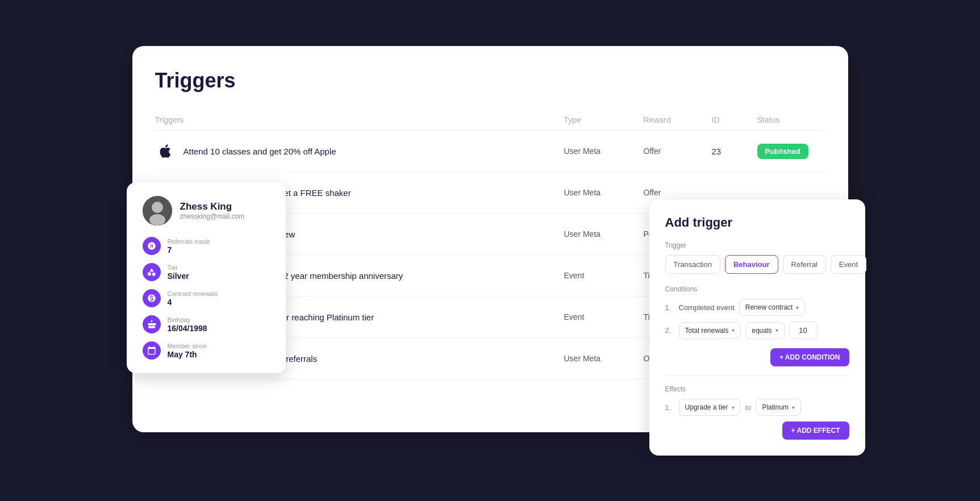 This screenshot has width=980, height=501. What do you see at coordinates (778, 407) in the screenshot?
I see `platinum-dropdown: Platinum ▾` at bounding box center [778, 407].